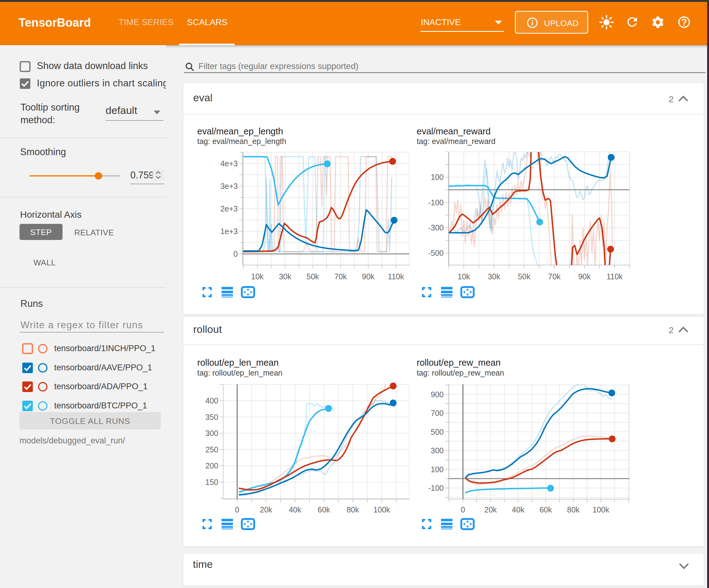 Image resolution: width=709 pixels, height=588 pixels. Describe the element at coordinates (229, 209) in the screenshot. I see `svg-text: 2e+3` at that location.